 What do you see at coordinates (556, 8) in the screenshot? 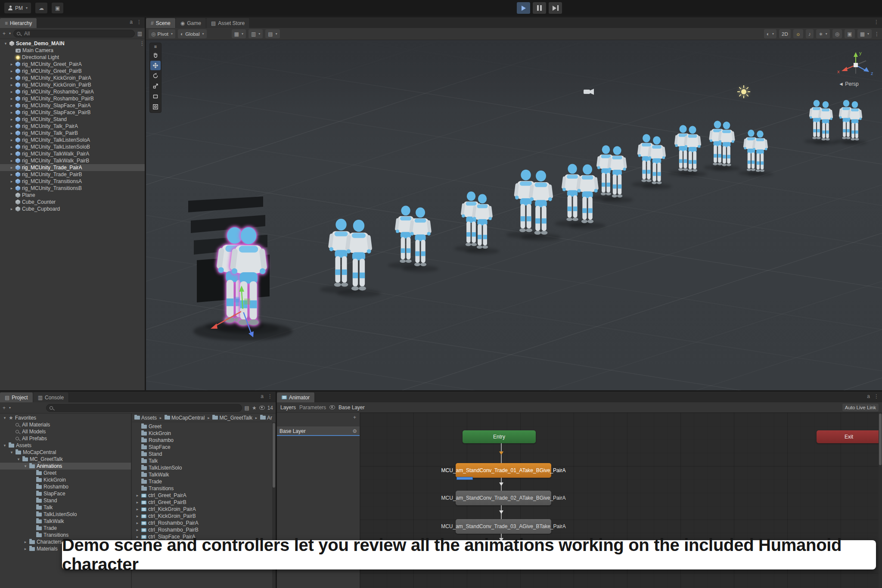
I see `step-button` at bounding box center [556, 8].